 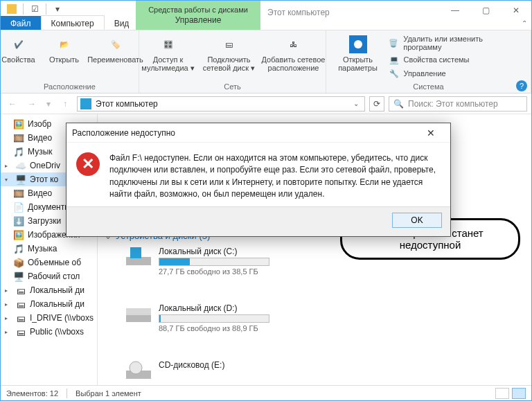 I want to click on qat-dropdown-icon: ▾, so click(x=57, y=9).